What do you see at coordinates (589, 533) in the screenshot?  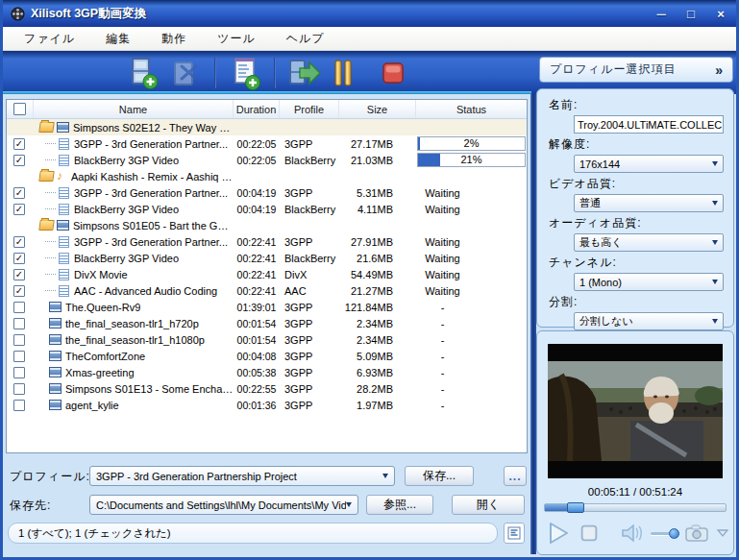 I see `stop-playback-button` at bounding box center [589, 533].